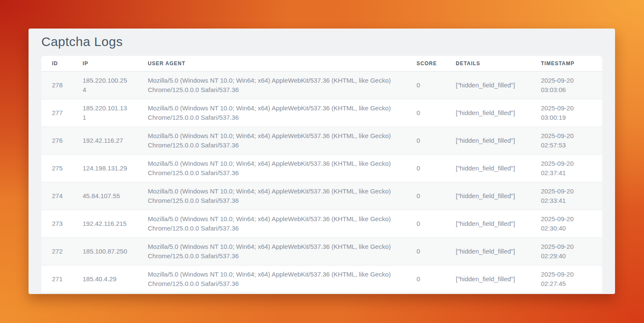 The width and height of the screenshot is (644, 323). I want to click on cell-id: 276, so click(57, 141).